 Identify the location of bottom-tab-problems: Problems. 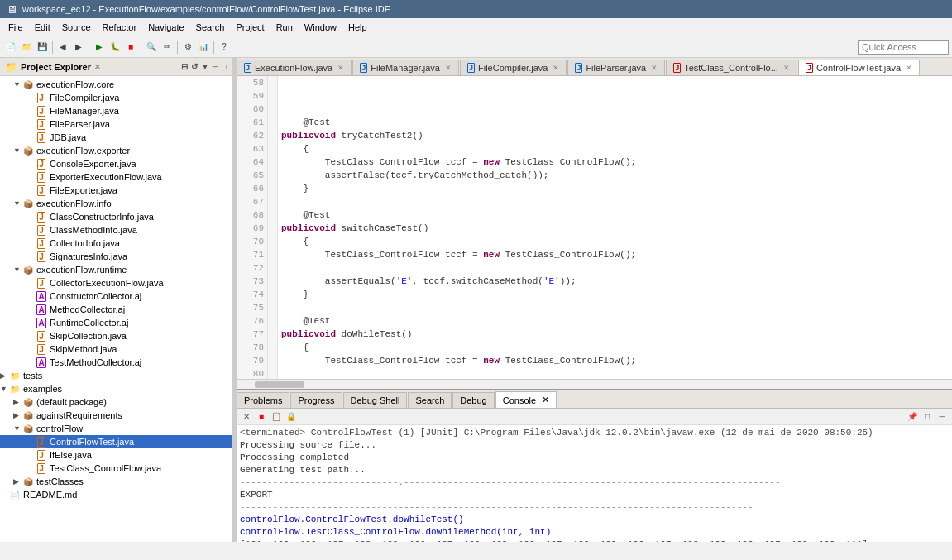
(263, 400).